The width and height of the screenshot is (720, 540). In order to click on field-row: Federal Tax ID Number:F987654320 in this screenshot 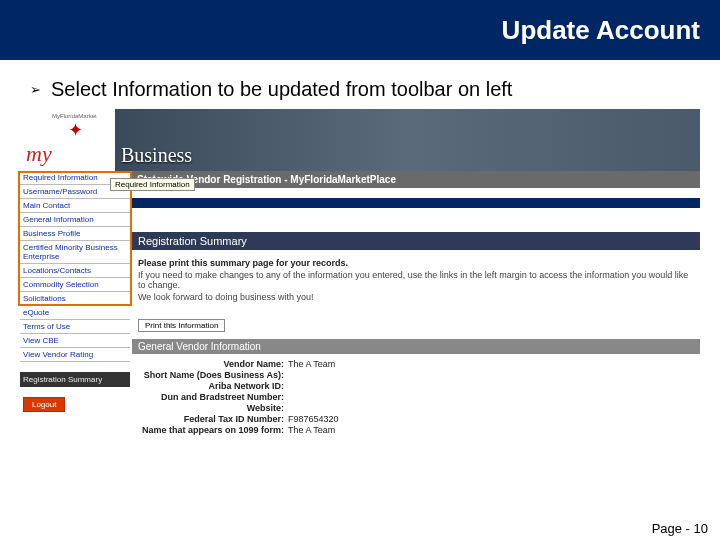, I will do `click(416, 419)`.